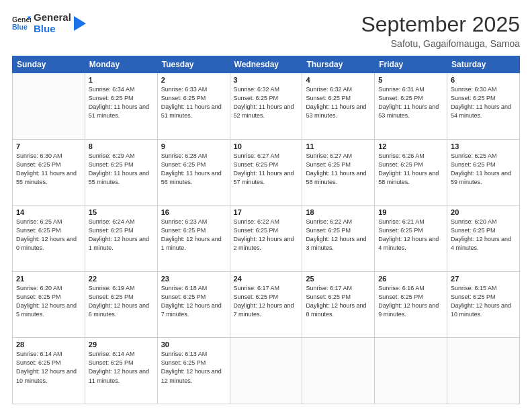 The width and height of the screenshot is (532, 411). I want to click on day-info: Sunrise: 6:19 AM Sunset: 6:25 PM Dayligh…, so click(121, 302).